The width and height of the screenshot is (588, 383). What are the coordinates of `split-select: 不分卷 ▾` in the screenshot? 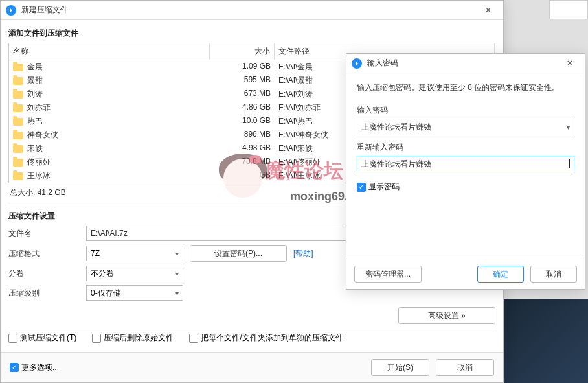 It's located at (135, 273).